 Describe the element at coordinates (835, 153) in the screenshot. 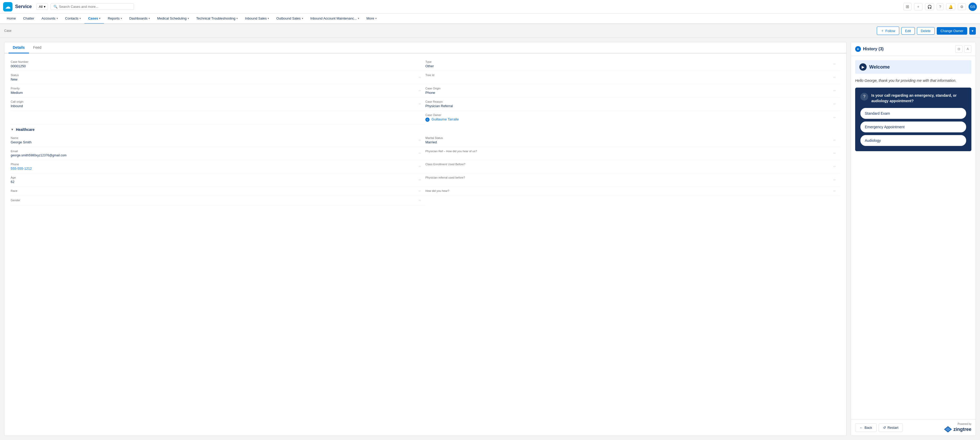

I see `physician-ref-hear-edit-icon: ✏` at that location.